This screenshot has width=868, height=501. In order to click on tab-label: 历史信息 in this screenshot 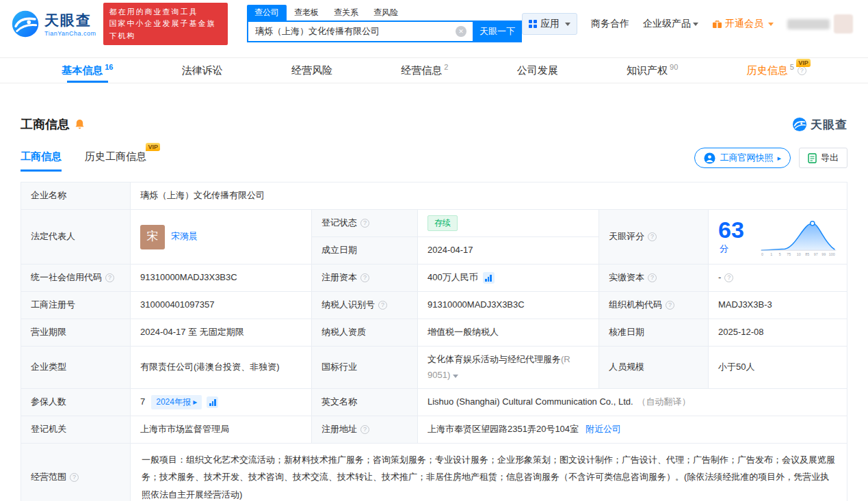, I will do `click(767, 71)`.